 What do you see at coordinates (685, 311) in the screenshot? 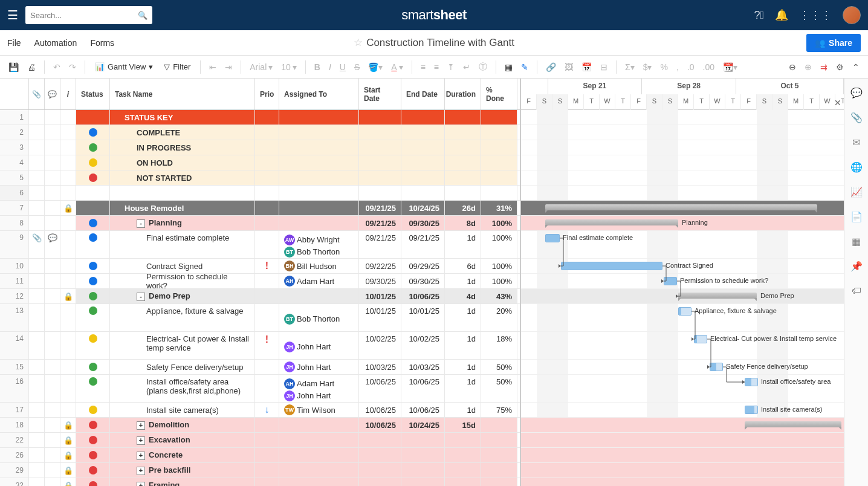
I see `gantt-bar: Appliance, fixture & salvage` at bounding box center [685, 311].